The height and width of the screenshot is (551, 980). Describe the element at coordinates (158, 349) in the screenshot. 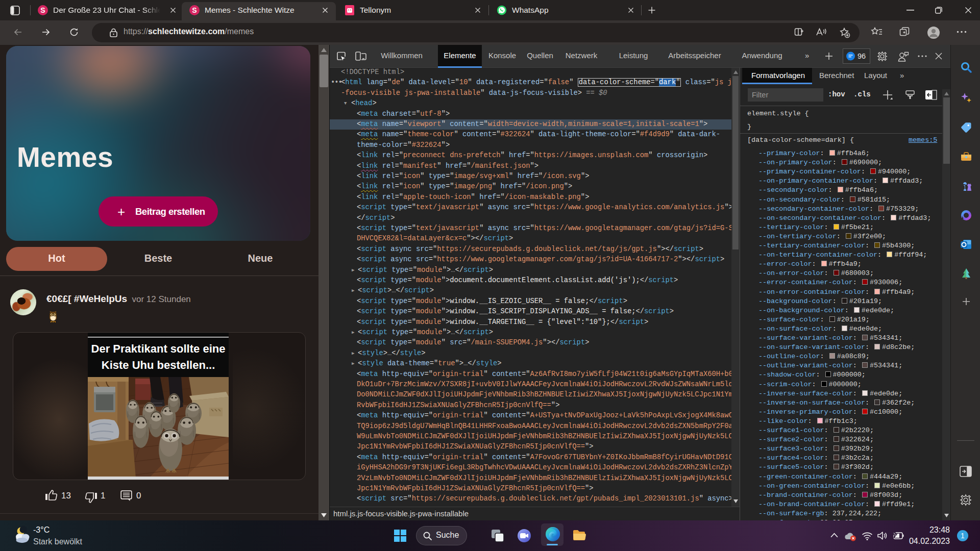

I see `svg-text: Der Praktikant sollte eine` at that location.